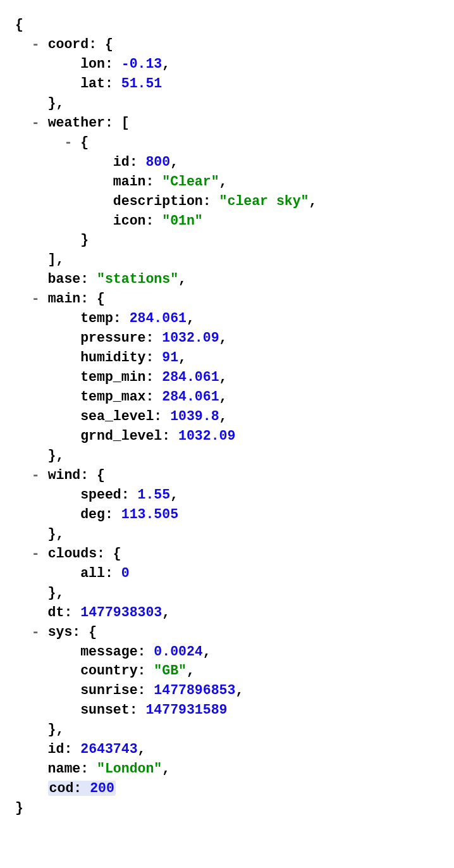  I want to click on toggle-sys: -, so click(35, 633).